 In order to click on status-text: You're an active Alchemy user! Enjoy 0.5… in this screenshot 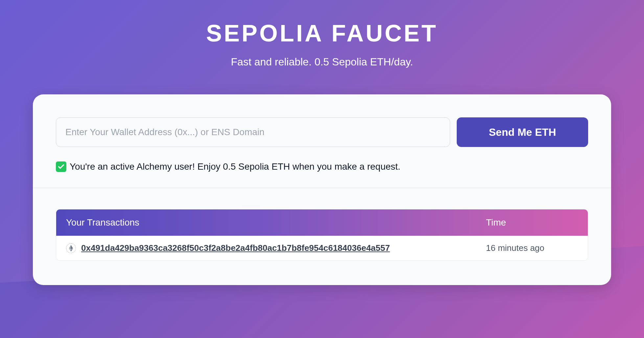, I will do `click(235, 167)`.